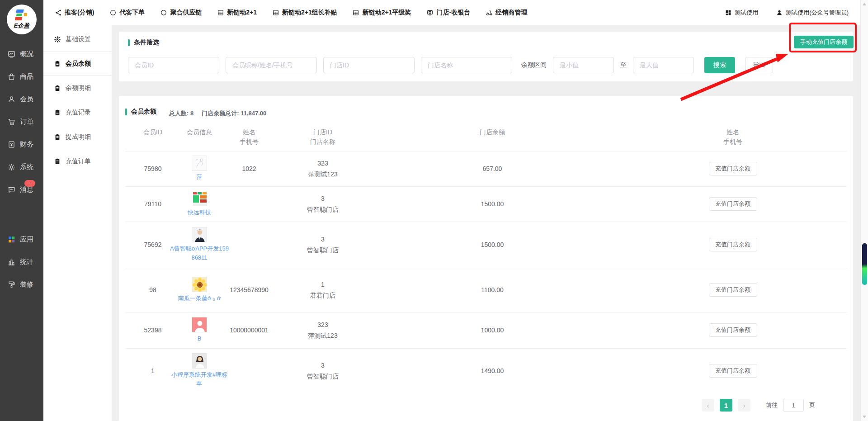 The image size is (868, 421). I want to click on table-row: 75692 A曾智聪ơAPP开发15986811 3曾智聪门店 1500.00 …, so click(486, 245).